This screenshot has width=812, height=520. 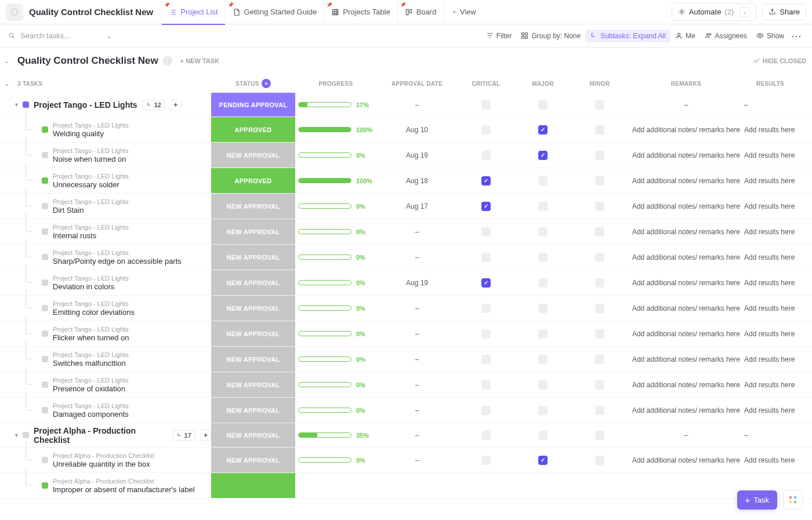 What do you see at coordinates (628, 36) in the screenshot?
I see `subtasks-button: Subtasks: Expand All` at bounding box center [628, 36].